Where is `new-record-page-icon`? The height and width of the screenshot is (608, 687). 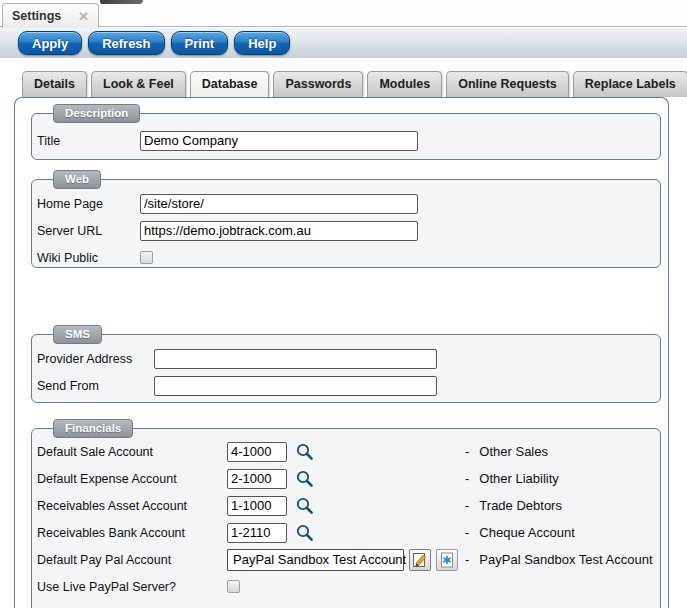 new-record-page-icon is located at coordinates (447, 560).